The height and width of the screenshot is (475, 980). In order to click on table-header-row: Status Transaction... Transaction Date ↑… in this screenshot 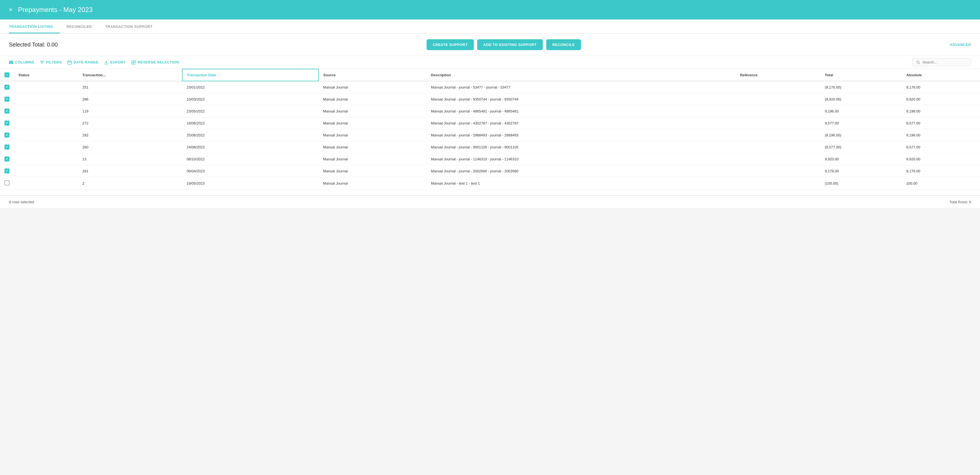, I will do `click(490, 75)`.